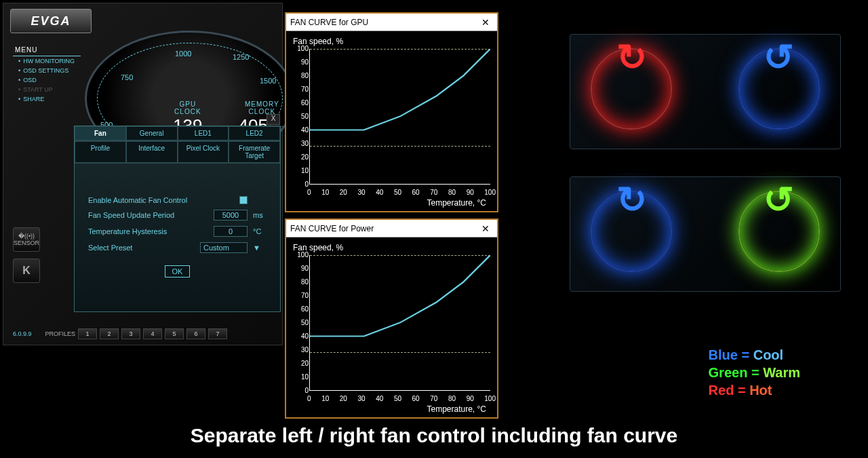 Image resolution: width=868 pixels, height=458 pixels. Describe the element at coordinates (761, 390) in the screenshot. I see `legend-hot: Hot` at that location.